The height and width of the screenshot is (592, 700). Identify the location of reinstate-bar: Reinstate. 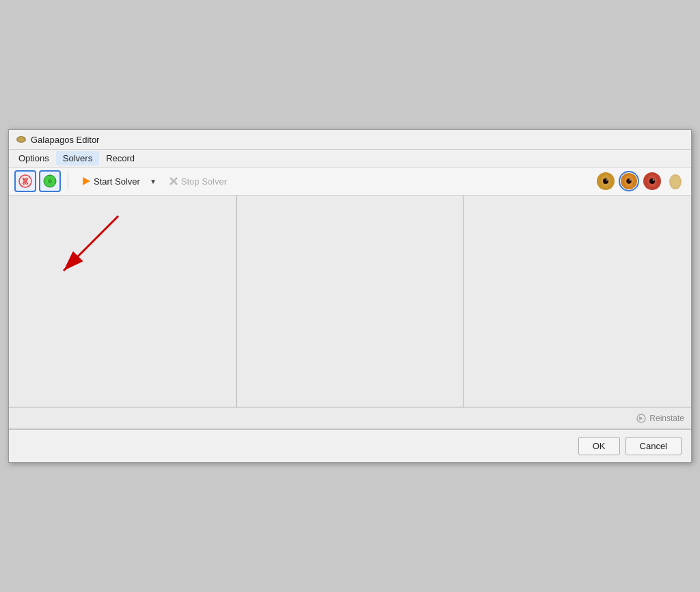
(350, 418).